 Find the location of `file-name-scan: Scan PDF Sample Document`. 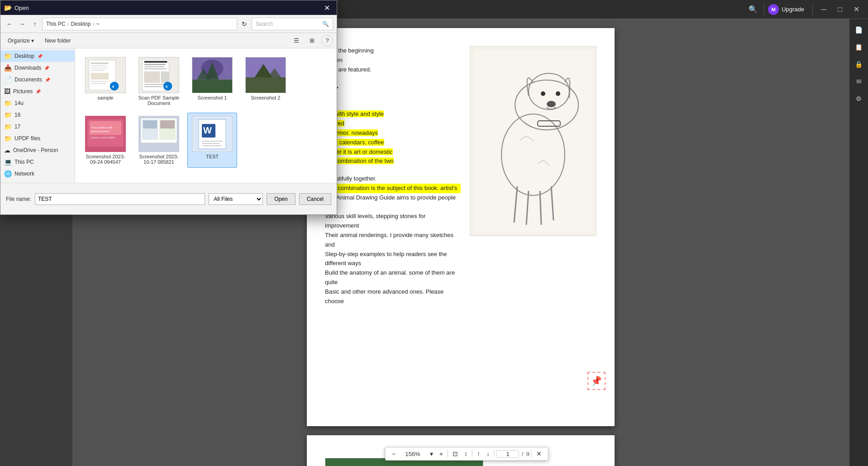

file-name-scan: Scan PDF Sample Document is located at coordinates (159, 100).